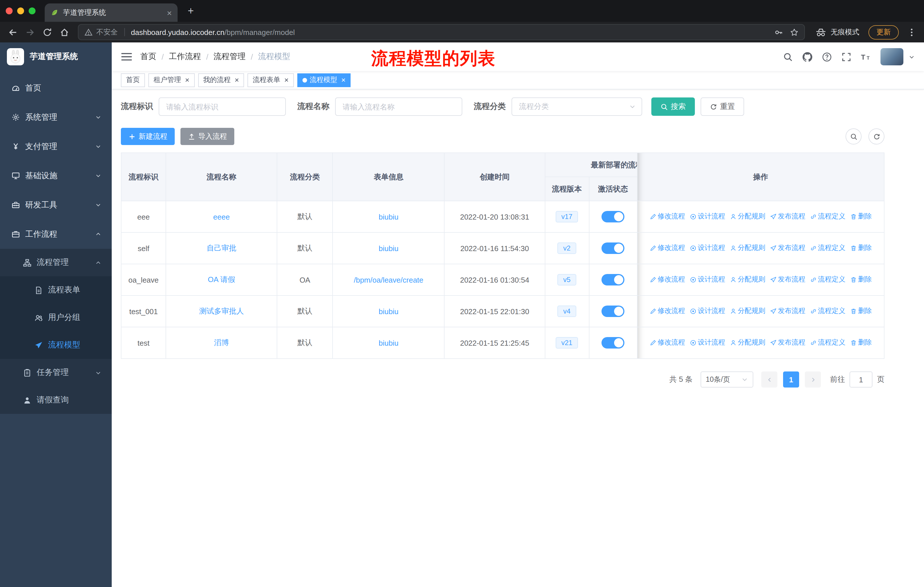 This screenshot has width=924, height=587. What do you see at coordinates (911, 32) in the screenshot?
I see `more-vertical-icon` at bounding box center [911, 32].